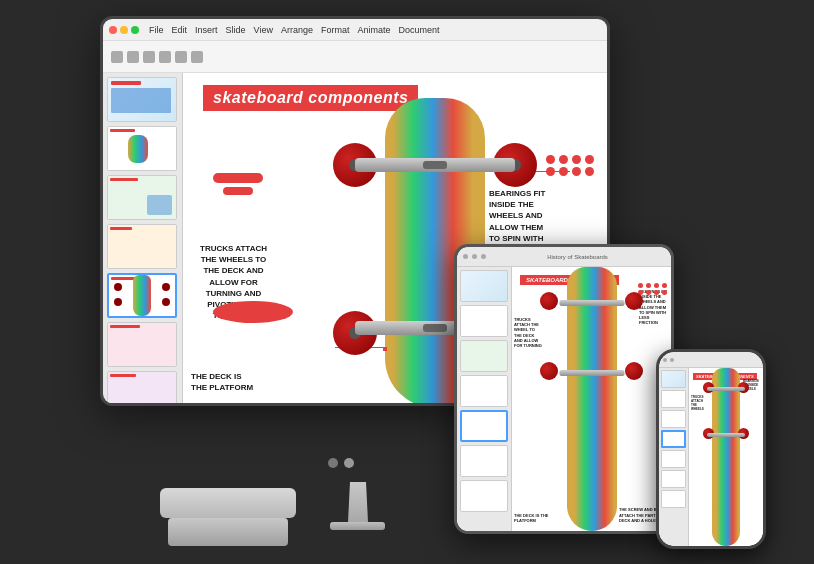 The width and height of the screenshot is (814, 564). Describe the element at coordinates (180, 30) in the screenshot. I see `menu-edit: Edit` at that location.